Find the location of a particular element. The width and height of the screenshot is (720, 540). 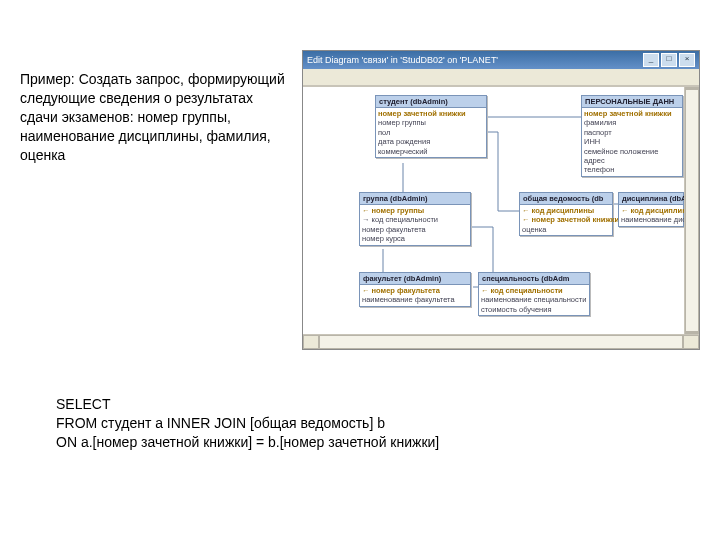

table-group-body: ← номер группы → код специальности номер… is located at coordinates (415, 225).